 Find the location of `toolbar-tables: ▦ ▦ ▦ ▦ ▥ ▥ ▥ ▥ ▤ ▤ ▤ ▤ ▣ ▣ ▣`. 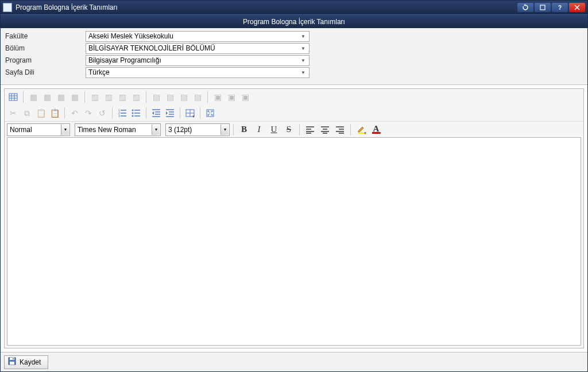

toolbar-tables: ▦ ▦ ▦ ▦ ▥ ▥ ▥ ▥ ▤ ▤ ▤ ▤ ▣ ▣ ▣ is located at coordinates (294, 97).